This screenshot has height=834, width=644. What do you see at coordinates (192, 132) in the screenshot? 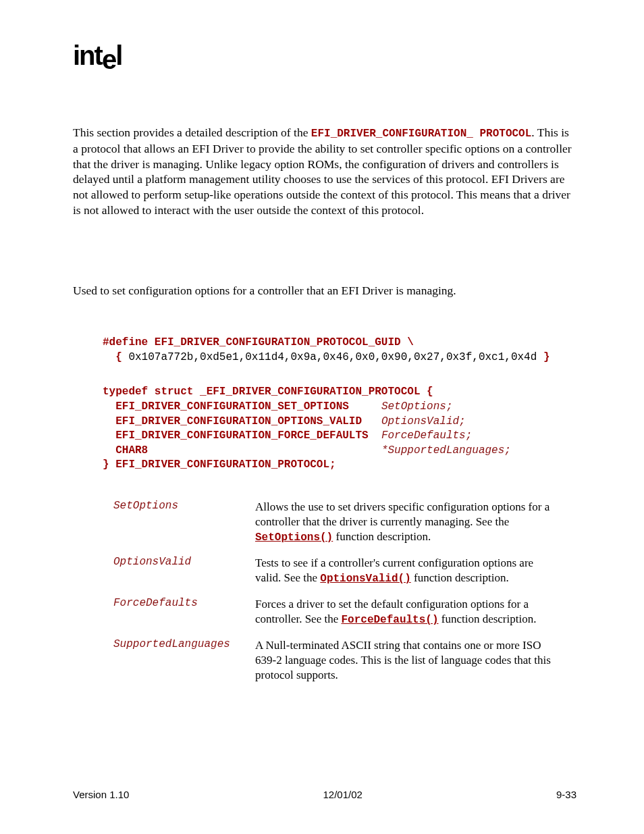
I see `intro-pre: This section provides a detailed descrip…` at bounding box center [192, 132].